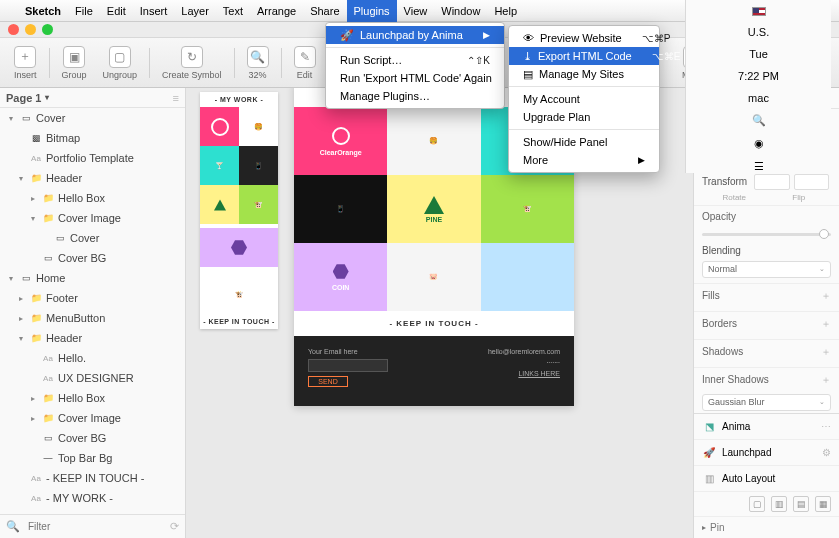  Describe the element at coordinates (766, 427) in the screenshot. I see `plugin-anima: ⬔Anima⋯` at that location.